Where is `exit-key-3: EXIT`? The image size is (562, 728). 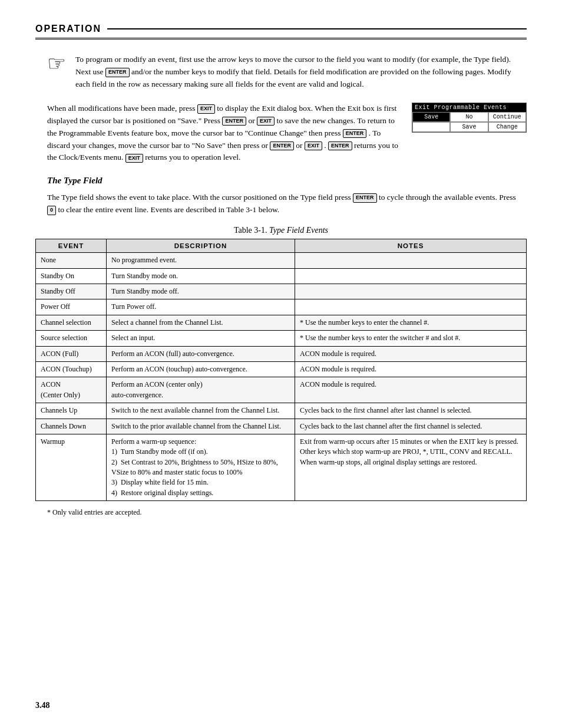
exit-key-3: EXIT is located at coordinates (313, 146).